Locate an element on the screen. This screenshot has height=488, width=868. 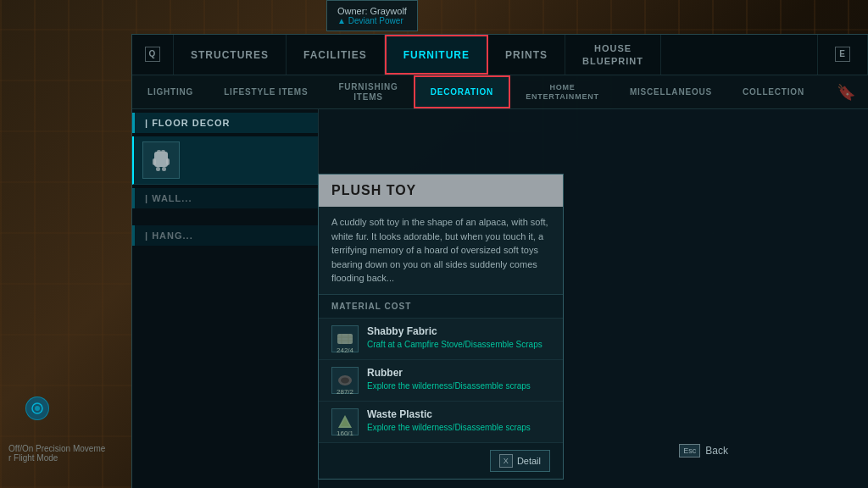
esc-key: Esc is located at coordinates (690, 451).